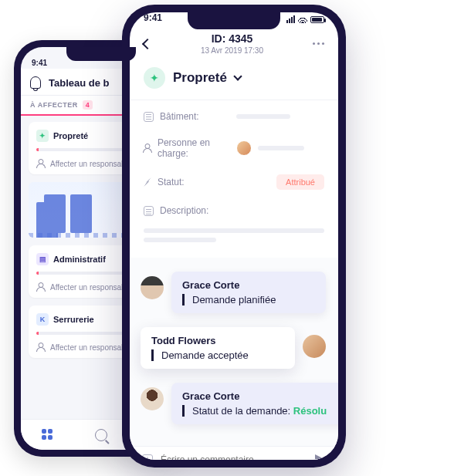 This screenshot has height=476, width=454. I want to click on bell-icon, so click(36, 83).